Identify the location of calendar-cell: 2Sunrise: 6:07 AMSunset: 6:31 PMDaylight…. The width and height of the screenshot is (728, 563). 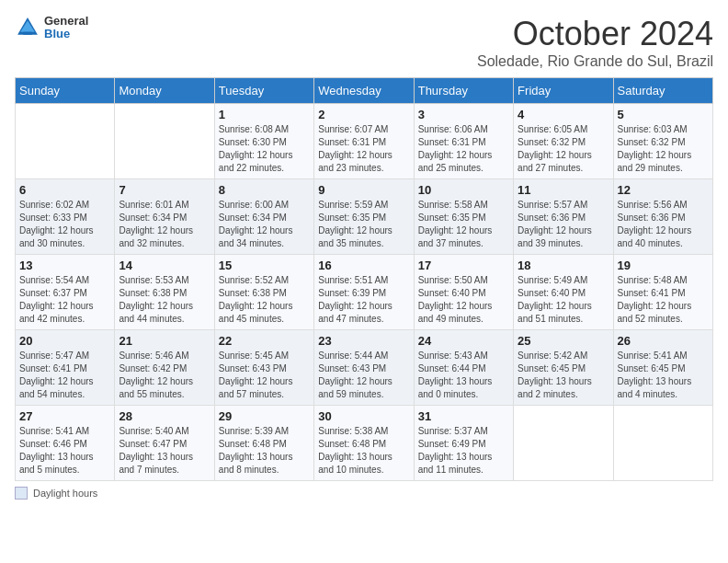
(364, 142).